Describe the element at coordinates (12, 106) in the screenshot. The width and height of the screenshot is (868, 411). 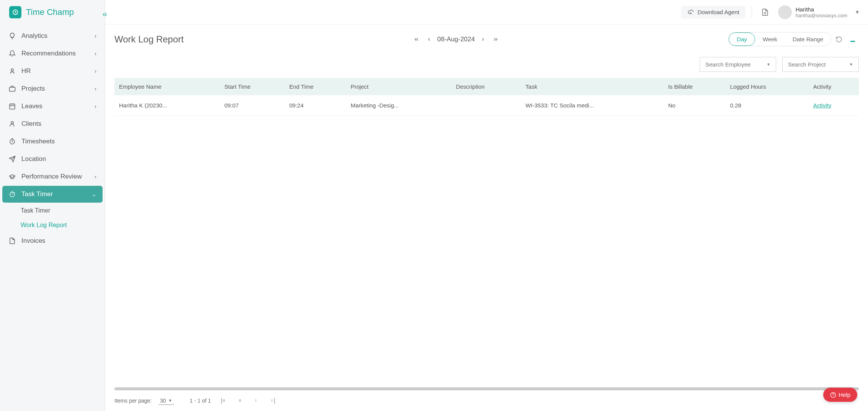
I see `calendar-icon` at that location.